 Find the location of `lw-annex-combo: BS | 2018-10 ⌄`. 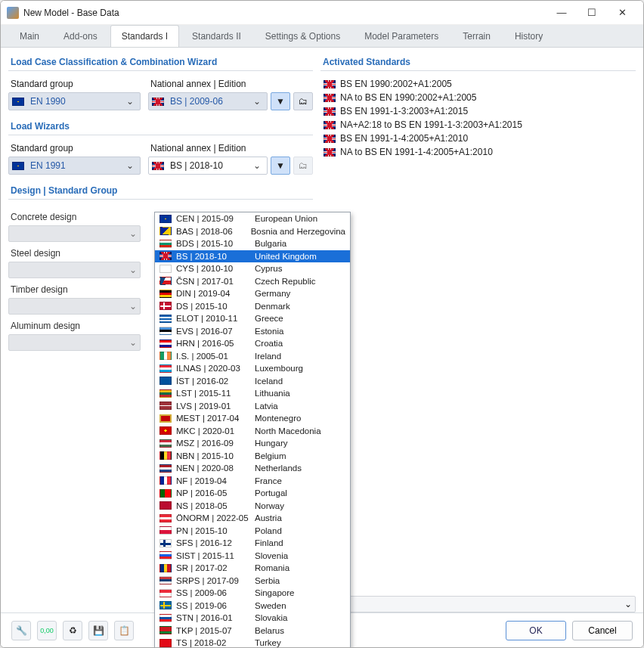

lw-annex-combo: BS | 2018-10 ⌄ is located at coordinates (208, 166).